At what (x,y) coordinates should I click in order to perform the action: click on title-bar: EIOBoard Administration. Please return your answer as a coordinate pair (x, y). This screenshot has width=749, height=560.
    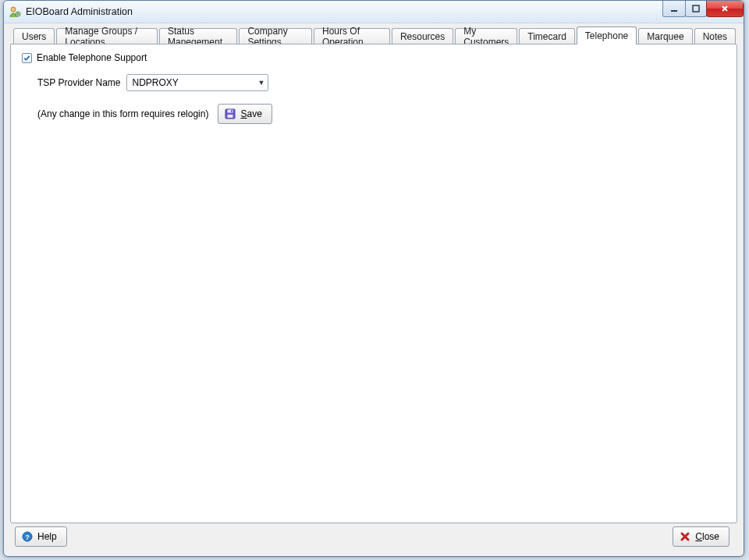
    Looking at the image, I should click on (374, 12).